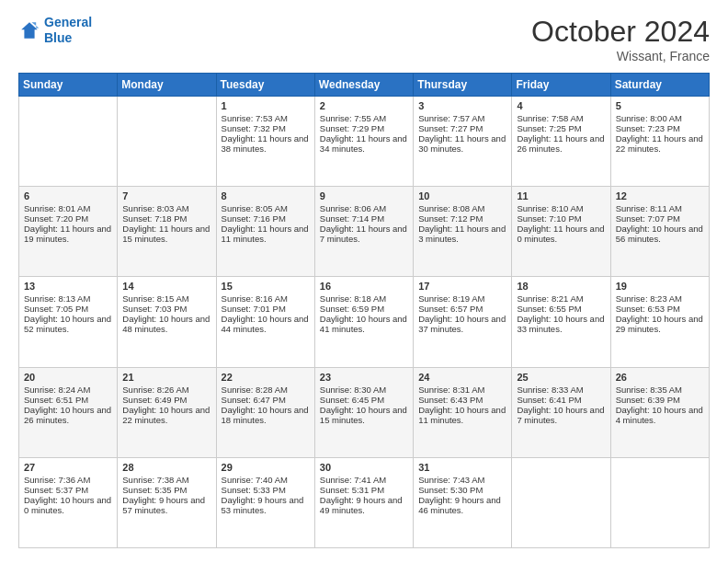 The width and height of the screenshot is (728, 563). Describe the element at coordinates (462, 390) in the screenshot. I see `day-info-line: Sunrise: 8:31 AM` at that location.